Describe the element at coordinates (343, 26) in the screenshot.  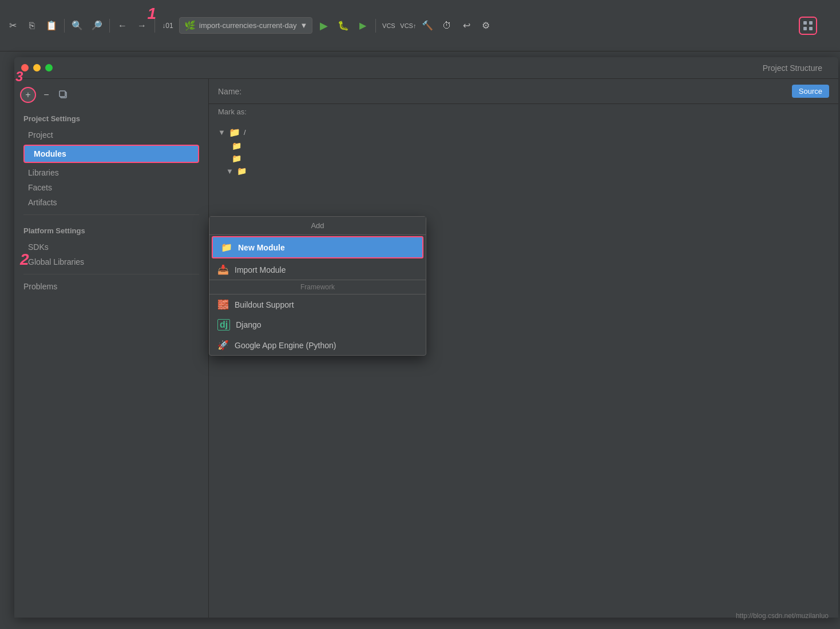
I see `debug-icon: 🐛` at that location.